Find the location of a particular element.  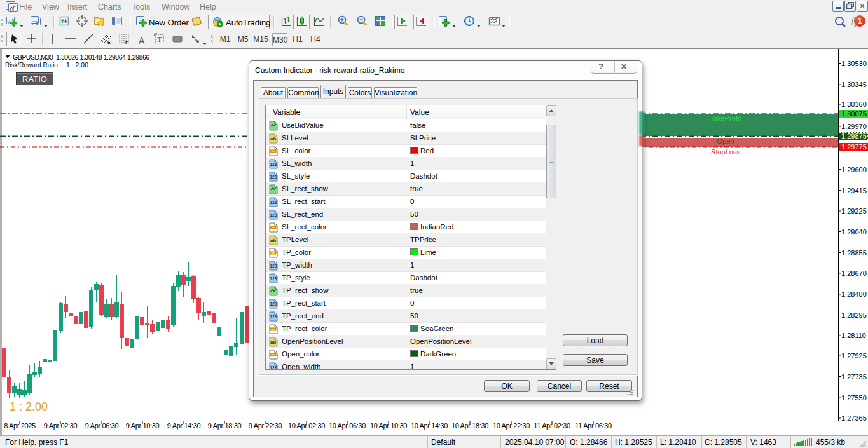

svg-text: 1.29415 is located at coordinates (854, 191).